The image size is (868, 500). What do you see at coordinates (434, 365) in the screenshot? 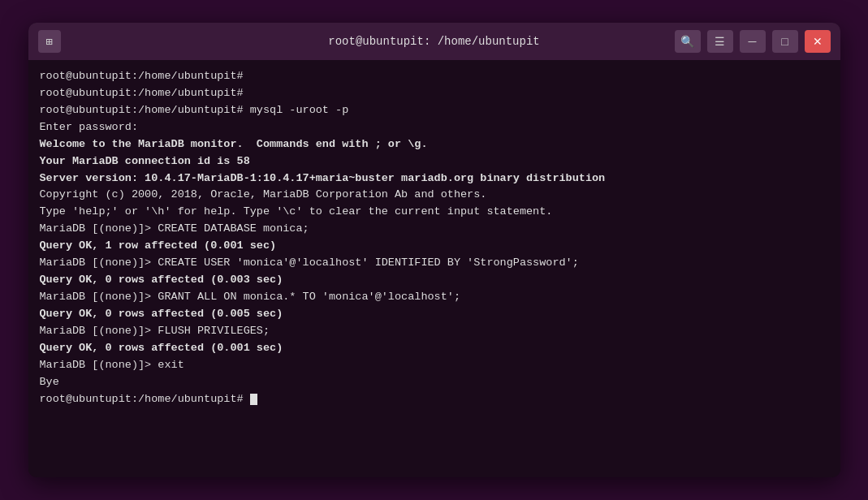
I see `terminal-line: MariaDB [(none)]> exit` at bounding box center [434, 365].